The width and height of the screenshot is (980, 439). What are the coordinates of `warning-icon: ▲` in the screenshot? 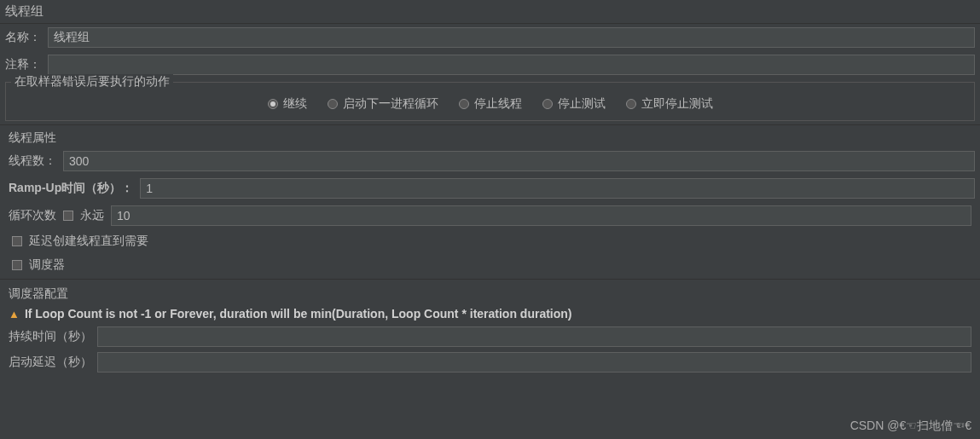 It's located at (14, 314).